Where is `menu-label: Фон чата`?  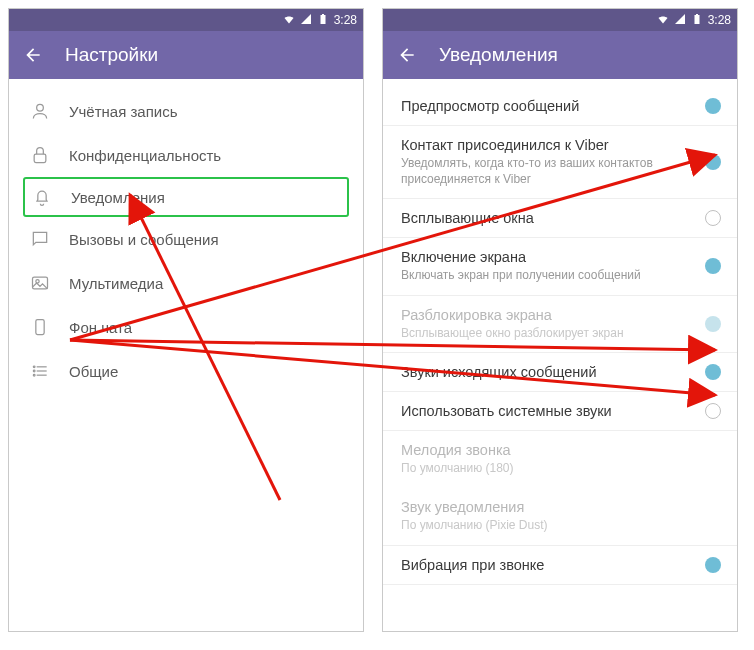
menu-label: Фон чата is located at coordinates (100, 328).